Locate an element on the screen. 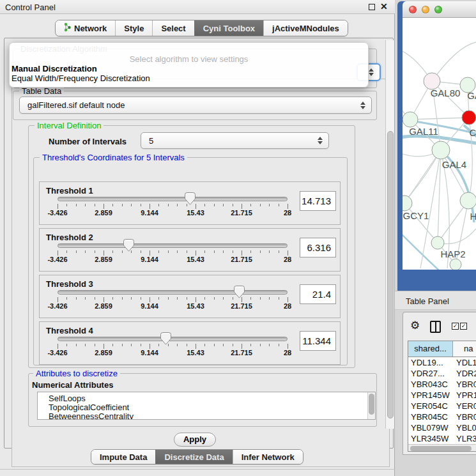 The height and width of the screenshot is (476, 476). table-hscrollbar-track is located at coordinates (442, 448).